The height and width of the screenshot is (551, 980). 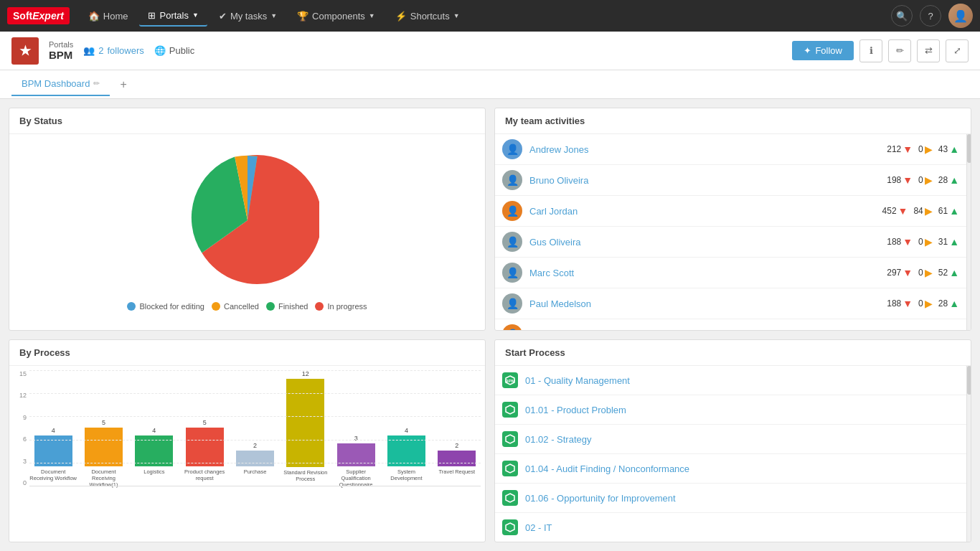 What do you see at coordinates (730, 527) in the screenshot?
I see `process-item-02: 02 - IT` at bounding box center [730, 527].